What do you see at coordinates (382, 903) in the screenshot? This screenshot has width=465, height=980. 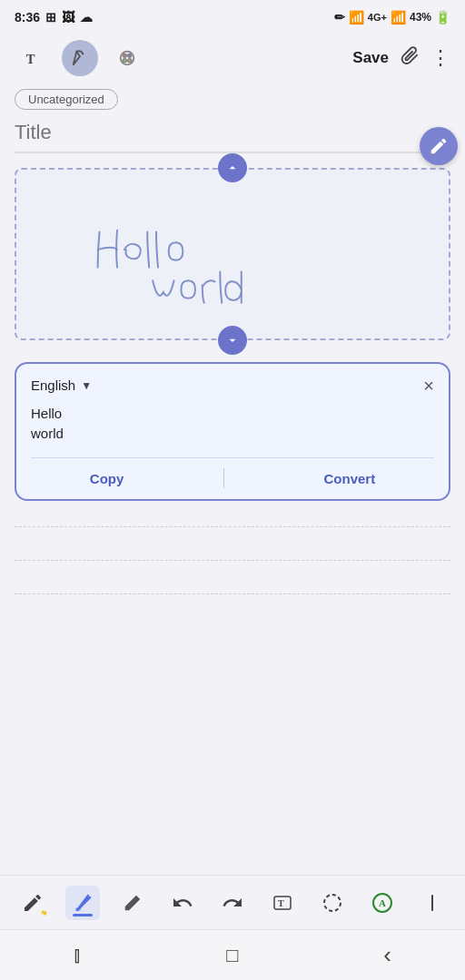 I see `grammar-check-button: A` at bounding box center [382, 903].